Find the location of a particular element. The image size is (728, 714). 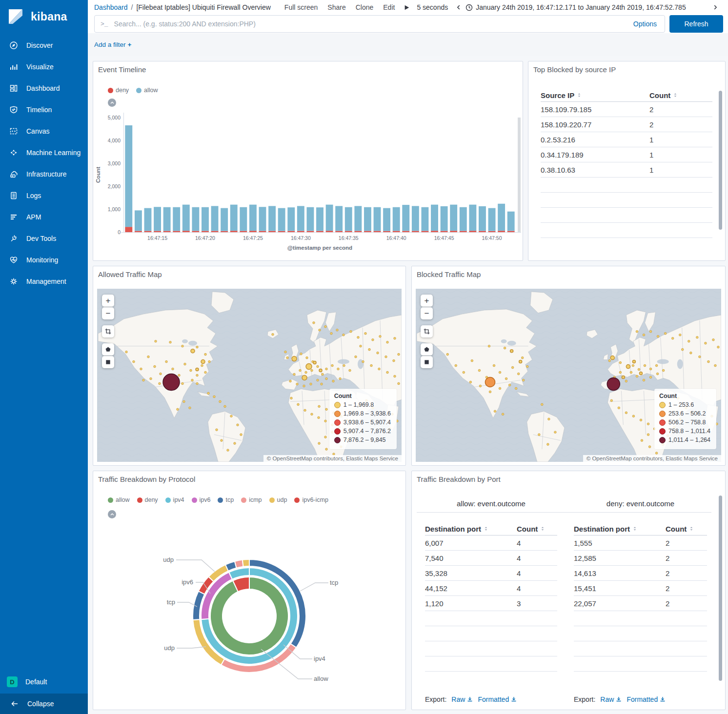

column-header-count: Count is located at coordinates (664, 96).